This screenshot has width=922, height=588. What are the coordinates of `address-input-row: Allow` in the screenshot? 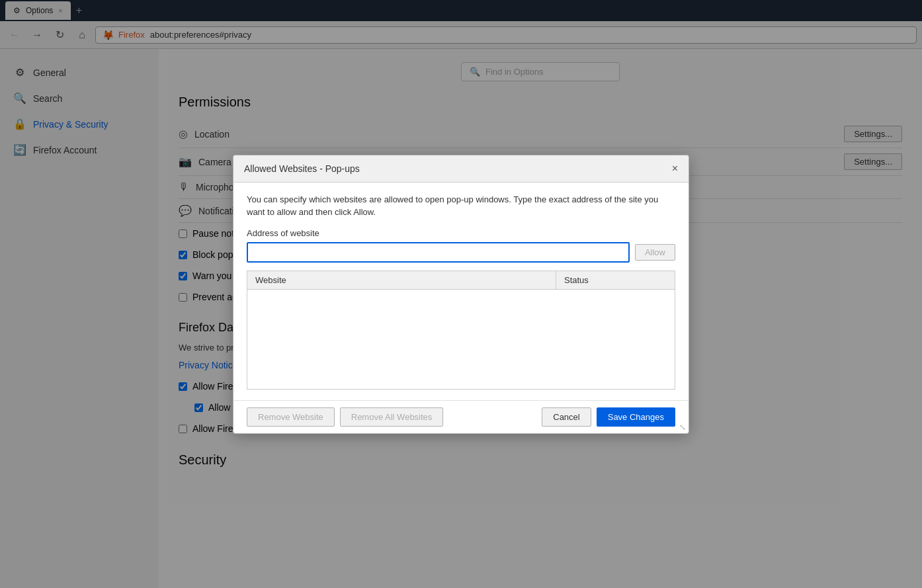 It's located at (461, 253).